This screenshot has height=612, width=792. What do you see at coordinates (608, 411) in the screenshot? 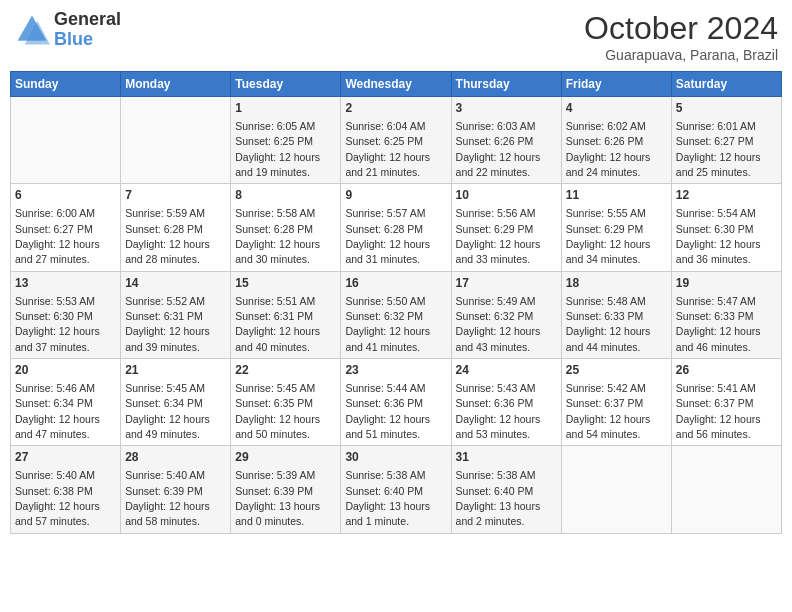
I see `day-info: Sunrise: 5:42 AM Sunset: 6:37 PM Dayligh…` at bounding box center [608, 411].